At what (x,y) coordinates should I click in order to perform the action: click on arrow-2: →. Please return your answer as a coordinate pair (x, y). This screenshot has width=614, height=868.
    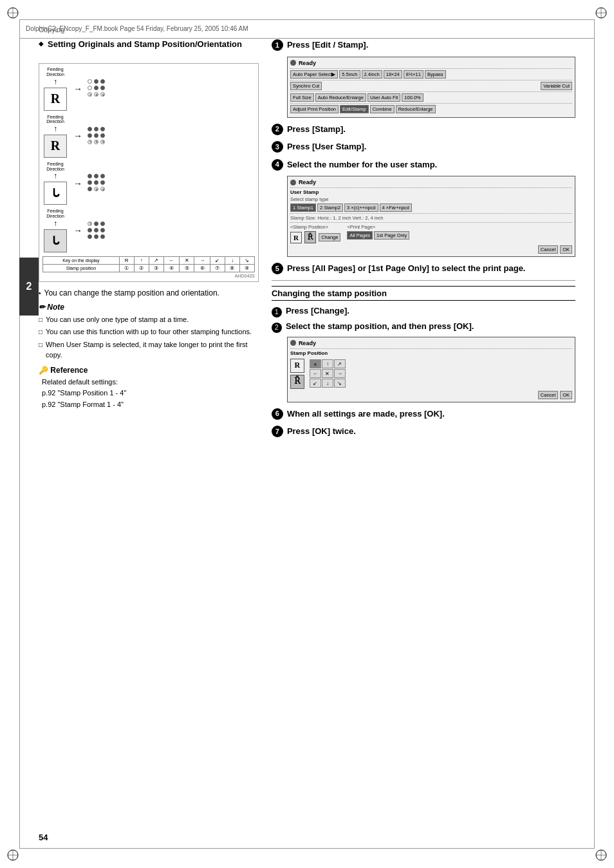
    Looking at the image, I should click on (78, 136).